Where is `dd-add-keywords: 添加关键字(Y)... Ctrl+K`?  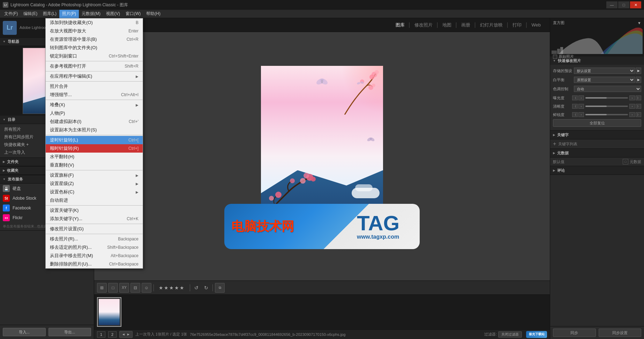
dd-add-keywords: 添加关键字(Y)... Ctrl+K is located at coordinates (94, 219).